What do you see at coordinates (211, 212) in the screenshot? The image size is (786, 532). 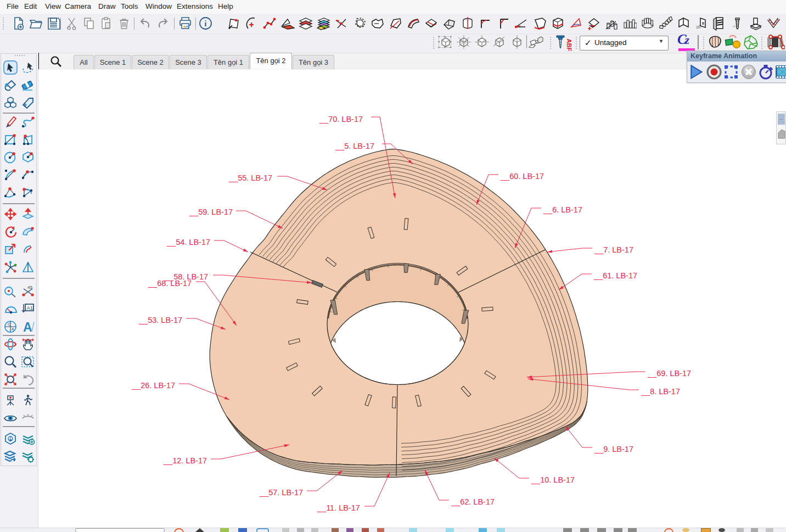 I see `svg-text: __59. LB-17` at bounding box center [211, 212].